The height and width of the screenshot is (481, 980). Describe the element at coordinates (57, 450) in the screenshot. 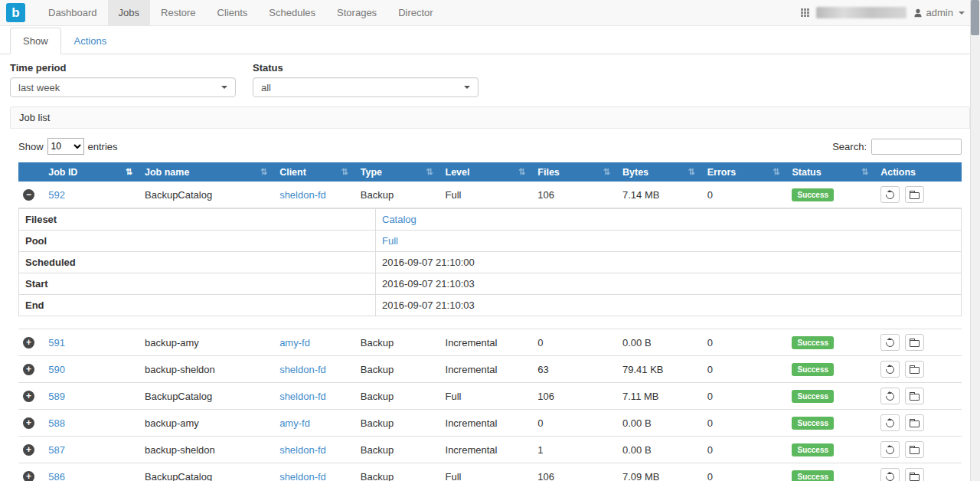

I see `job-id-link: 587` at that location.